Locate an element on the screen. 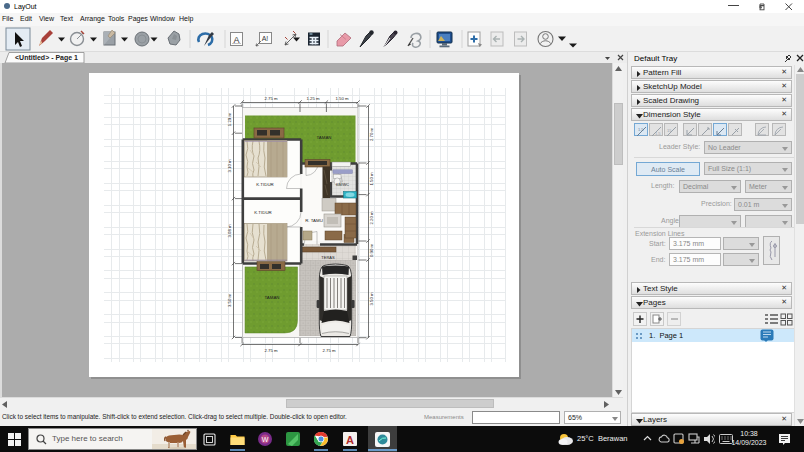 The image size is (804, 452). svg-text: 1.29 m is located at coordinates (230, 120).